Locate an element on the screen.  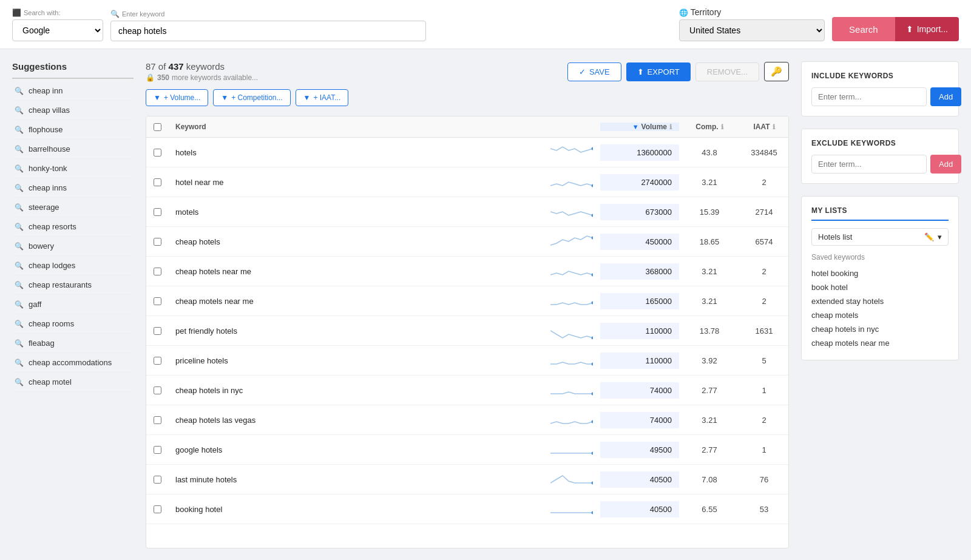
volume-cell: 40500 is located at coordinates (640, 510).